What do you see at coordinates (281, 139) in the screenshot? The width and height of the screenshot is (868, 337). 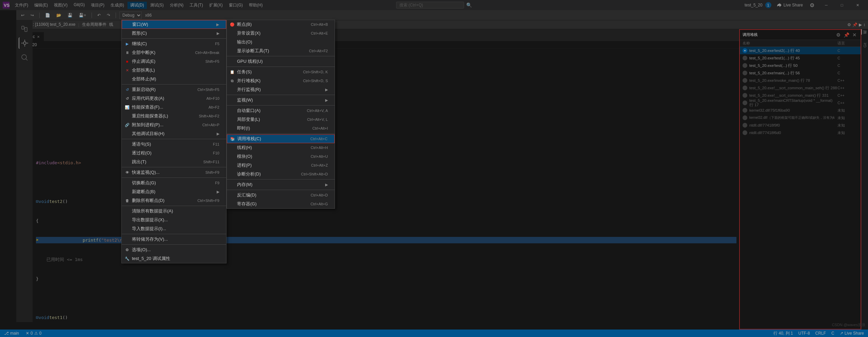 I see `sub-menu-item-callstack: 📚 调用堆栈(C) Ctrl+Alt+C` at bounding box center [281, 139].